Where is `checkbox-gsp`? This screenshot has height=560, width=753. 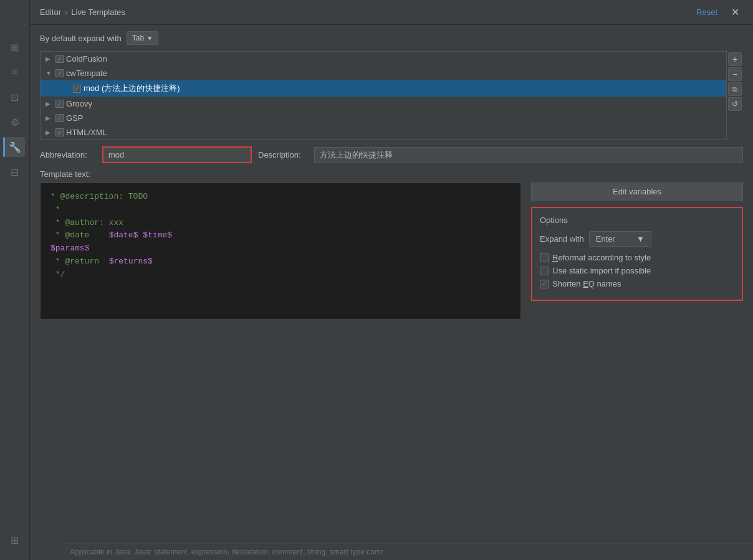 checkbox-gsp is located at coordinates (60, 118).